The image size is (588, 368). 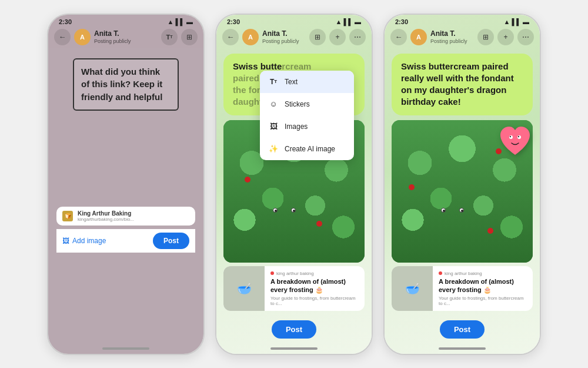 I want to click on signal-icon-3: ▌▌, so click(x=516, y=22).